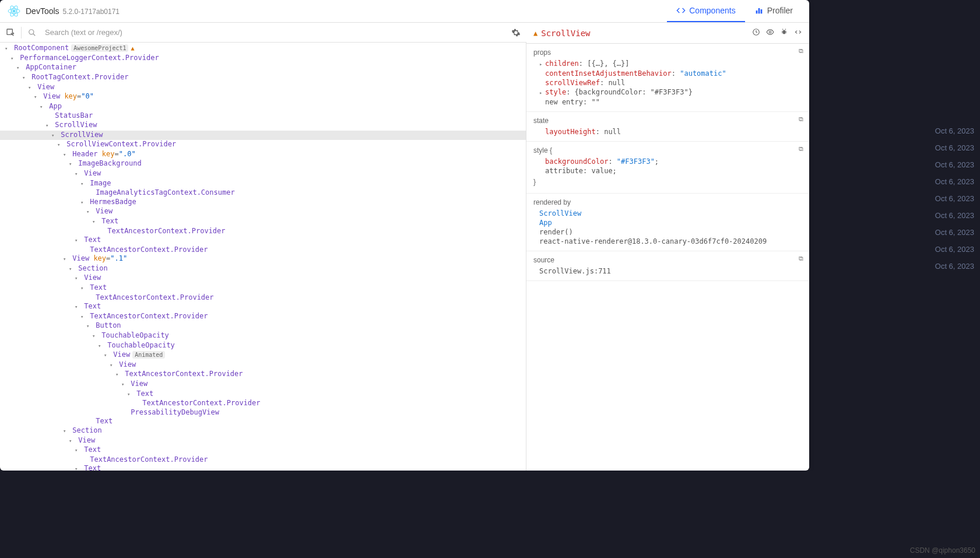 This screenshot has width=980, height=558. I want to click on suspend-icon, so click(756, 33).